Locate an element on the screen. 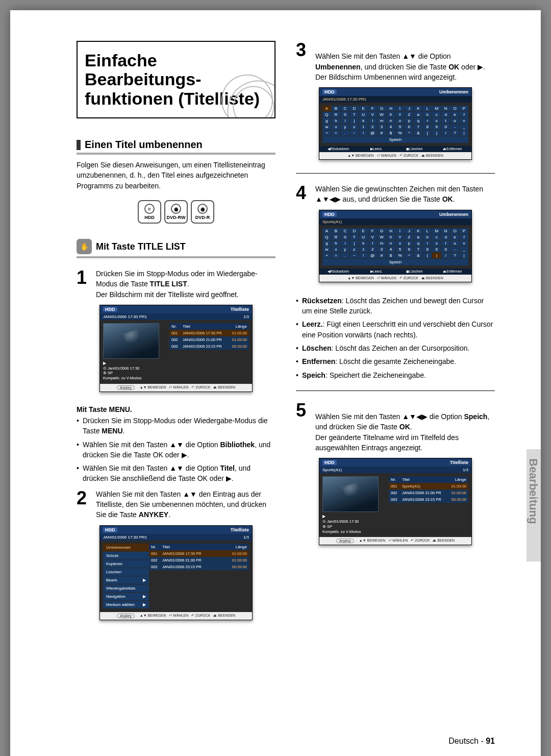 The width and height of the screenshot is (551, 756). menu-item: Bearb.▶ is located at coordinates (126, 580).